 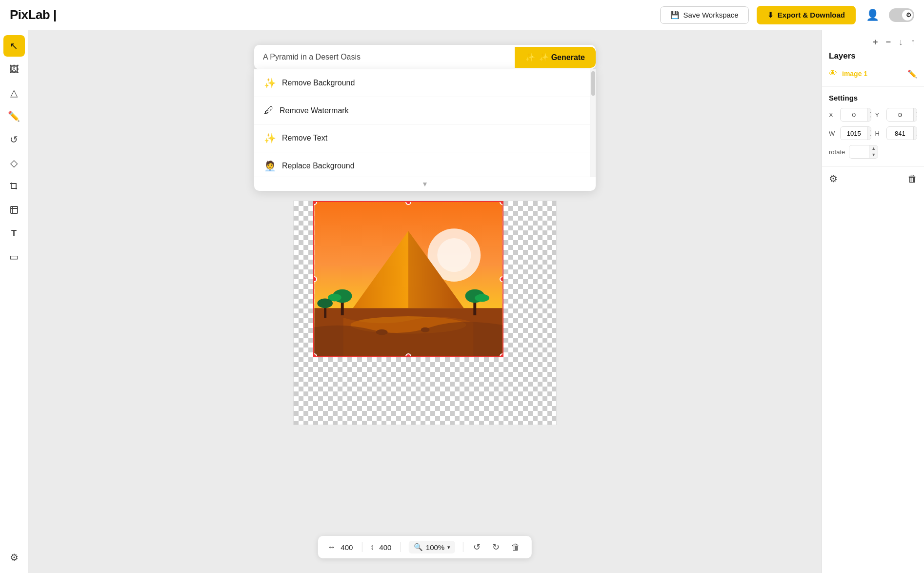 I want to click on dropdown-scroll: ✨ Remove Background 🖊 Remove Watermark ✨…, so click(x=422, y=123).